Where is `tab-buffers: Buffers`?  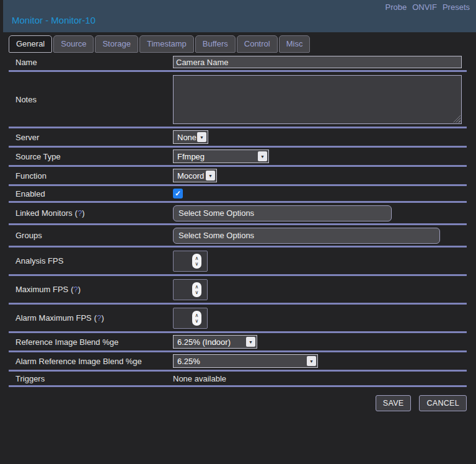 tab-buffers: Buffers is located at coordinates (216, 44).